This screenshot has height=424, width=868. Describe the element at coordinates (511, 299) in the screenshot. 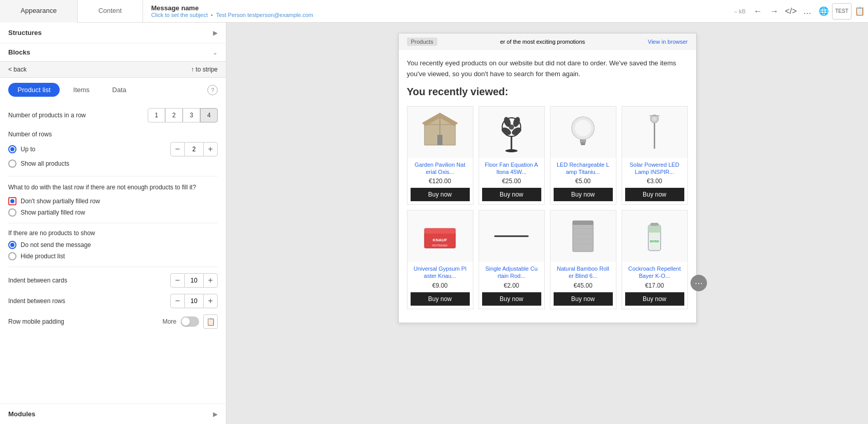

I see `buy-btn-rod: Buy now` at that location.